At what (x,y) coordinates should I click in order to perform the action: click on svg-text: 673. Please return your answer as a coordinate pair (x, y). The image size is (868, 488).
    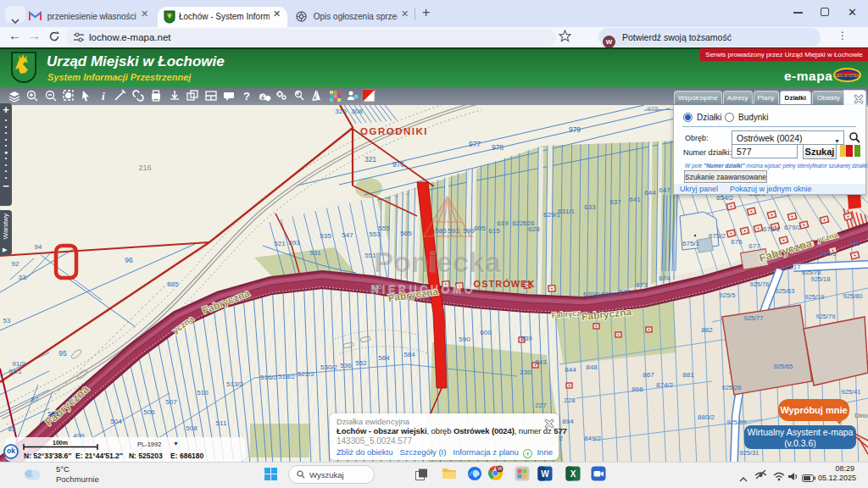
    Looking at the image, I should click on (642, 285).